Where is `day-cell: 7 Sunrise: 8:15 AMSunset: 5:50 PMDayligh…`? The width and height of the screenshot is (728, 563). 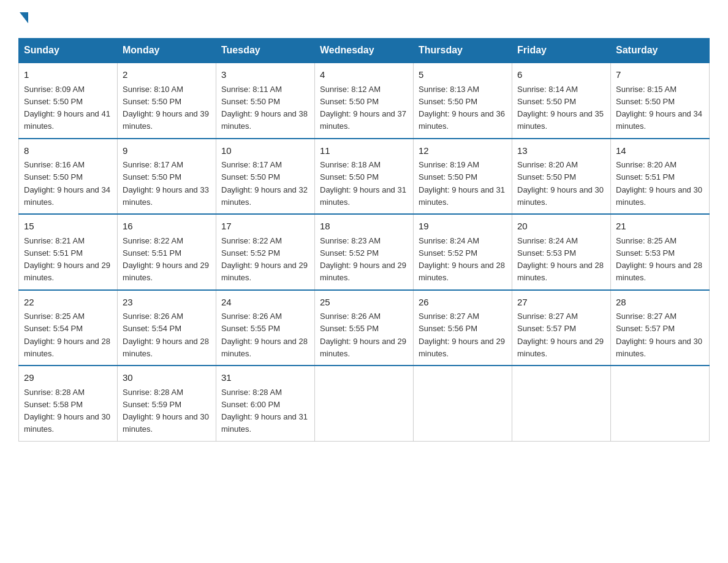
day-cell: 7 Sunrise: 8:15 AMSunset: 5:50 PMDayligh… is located at coordinates (661, 101).